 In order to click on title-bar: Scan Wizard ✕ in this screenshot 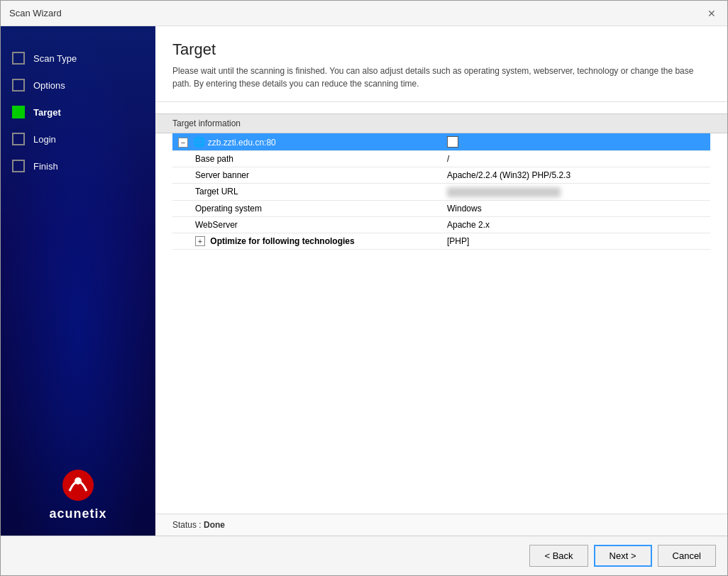, I will do `click(364, 13)`.